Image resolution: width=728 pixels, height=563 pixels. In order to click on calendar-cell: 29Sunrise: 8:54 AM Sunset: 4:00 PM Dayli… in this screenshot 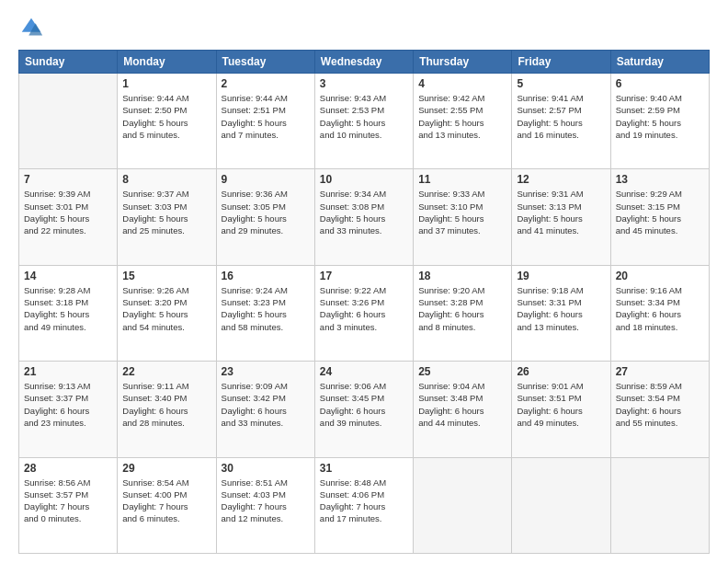, I will do `click(167, 505)`.